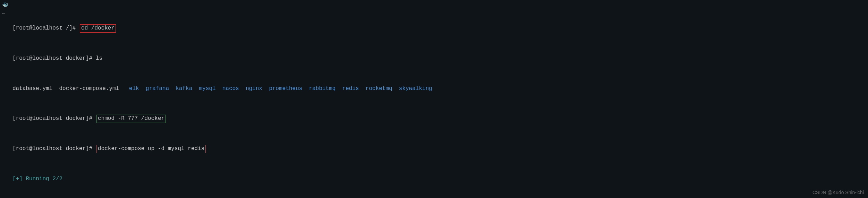 This screenshot has width=868, height=198. Describe the element at coordinates (46, 28) in the screenshot. I see `prompt: [root@localhost /]#` at that location.